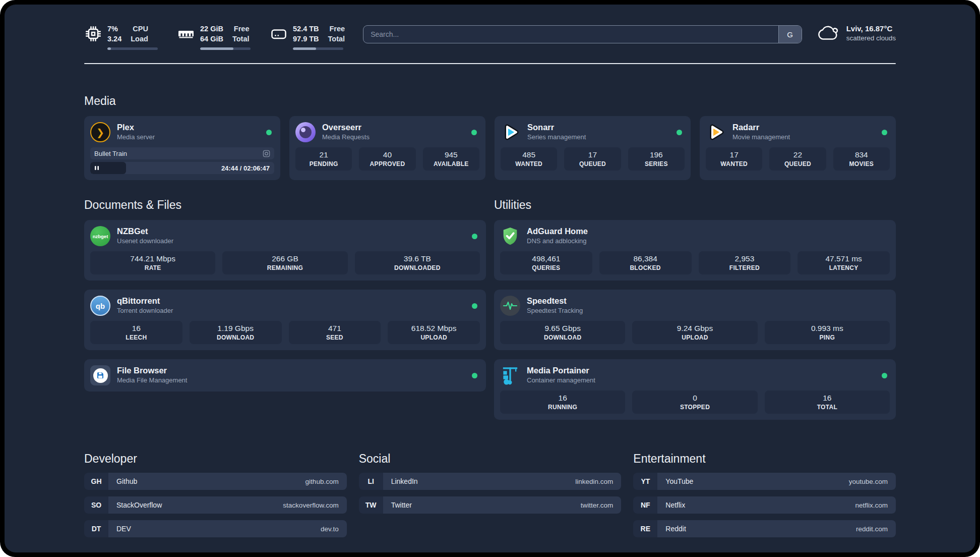 This screenshot has height=557, width=980. Describe the element at coordinates (872, 529) in the screenshot. I see `link-url: reddit.com` at that location.